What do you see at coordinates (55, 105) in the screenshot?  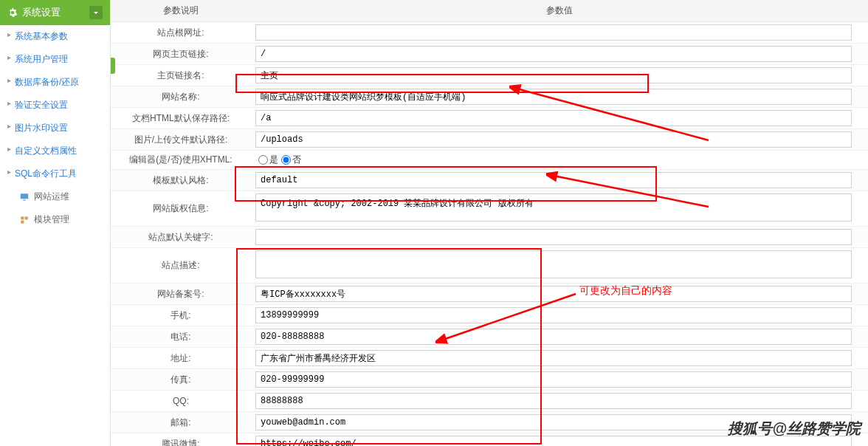 I see `sidebar-item-3: 验证安全设置` at bounding box center [55, 105].